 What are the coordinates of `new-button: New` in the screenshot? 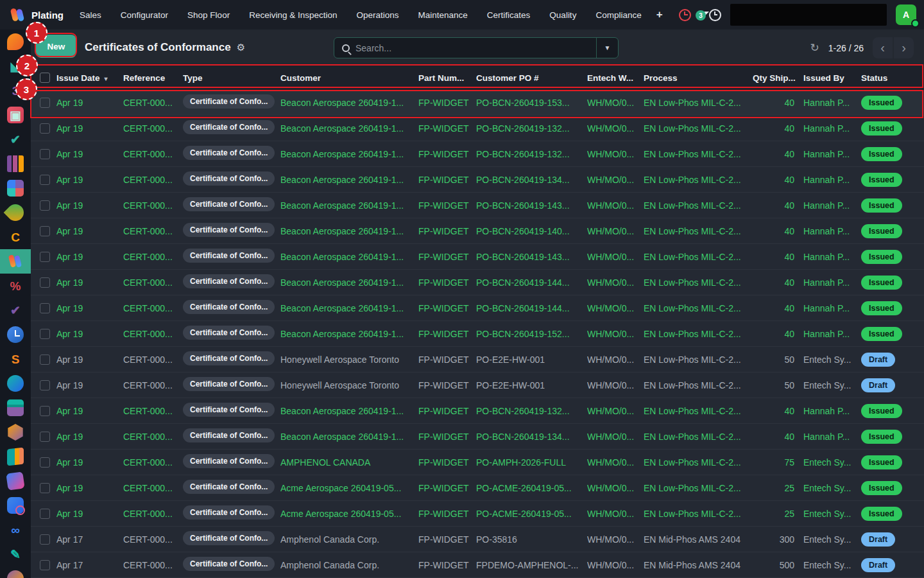 It's located at (56, 46).